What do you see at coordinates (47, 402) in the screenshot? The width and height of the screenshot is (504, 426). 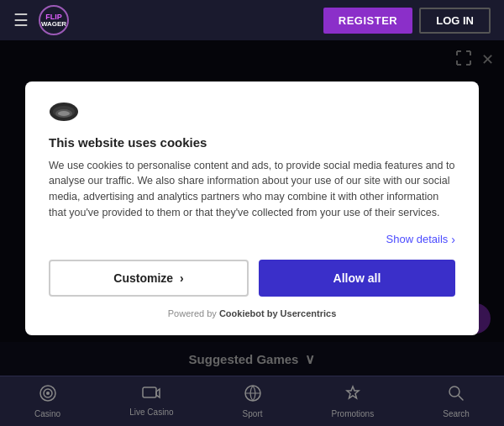 I see `nav-item-casino: Casino` at bounding box center [47, 402].